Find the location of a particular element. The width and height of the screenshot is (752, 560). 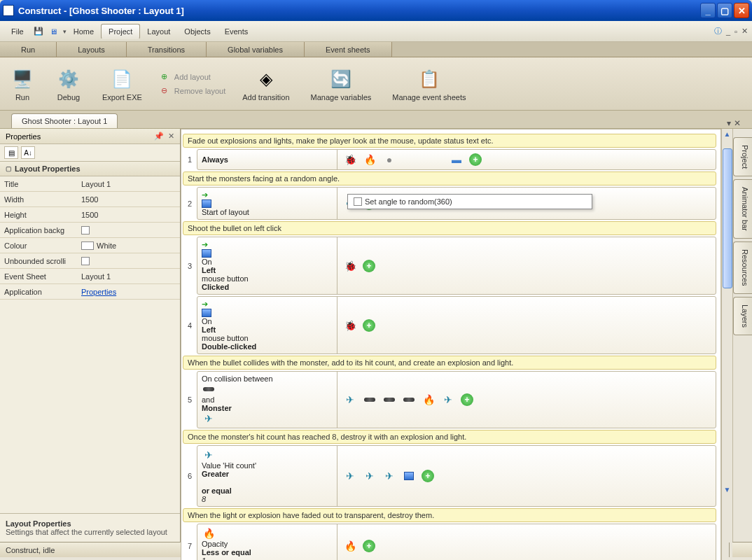

panel-close-icon: ✕ is located at coordinates (171, 136).